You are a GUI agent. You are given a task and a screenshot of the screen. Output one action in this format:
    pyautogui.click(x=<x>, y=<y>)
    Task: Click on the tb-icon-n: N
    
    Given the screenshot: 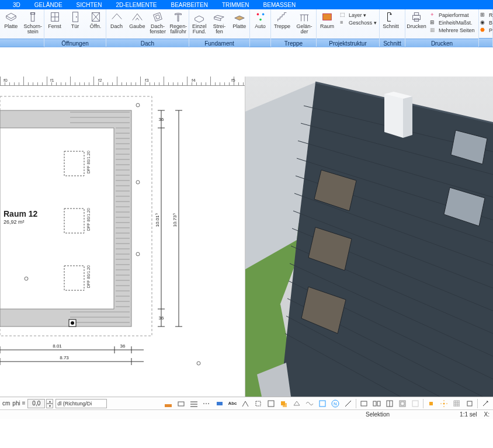 What is the action you would take?
    pyautogui.click(x=335, y=404)
    